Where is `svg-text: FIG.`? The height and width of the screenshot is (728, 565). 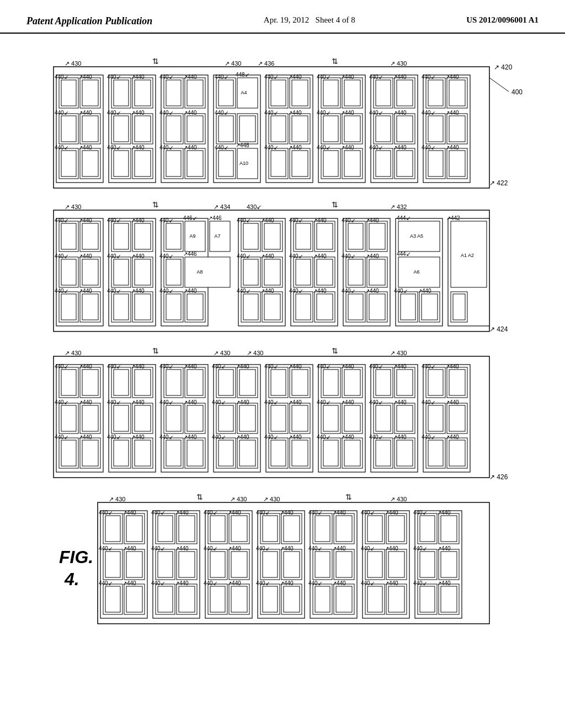 svg-text: FIG. is located at coordinates (76, 557).